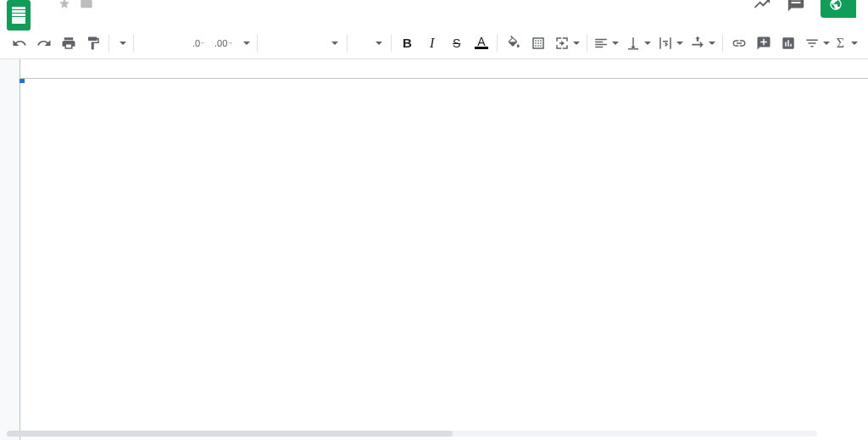  Describe the element at coordinates (19, 43) in the screenshot. I see `undo-button` at that location.